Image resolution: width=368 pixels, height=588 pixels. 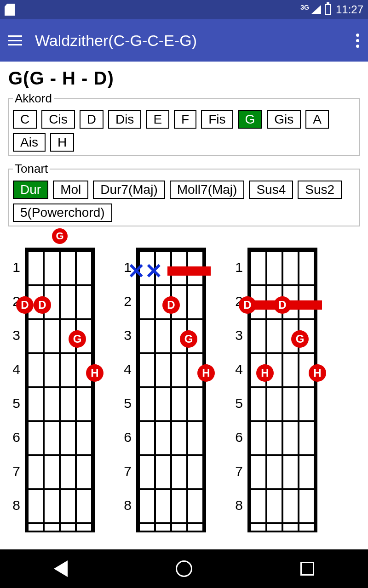 What do you see at coordinates (184, 40) in the screenshot?
I see `app-bar: Waldzither(C-G-C-E-G)` at bounding box center [184, 40].